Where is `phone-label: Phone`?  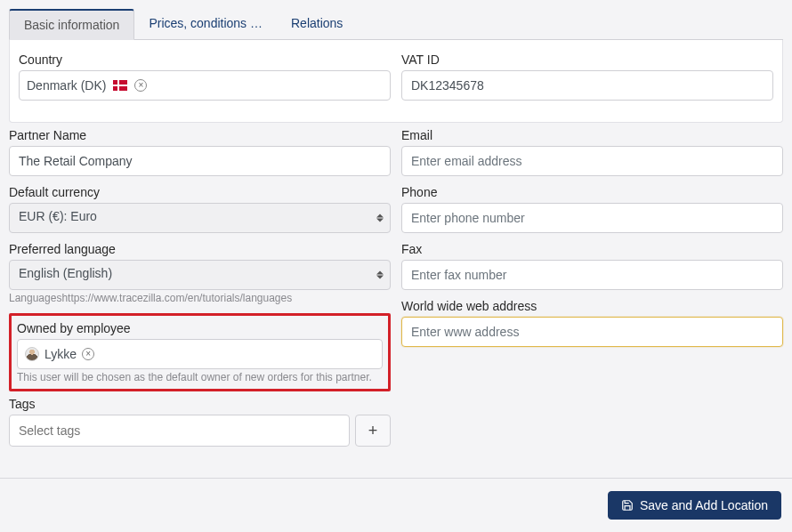
phone-label: Phone is located at coordinates (593, 192).